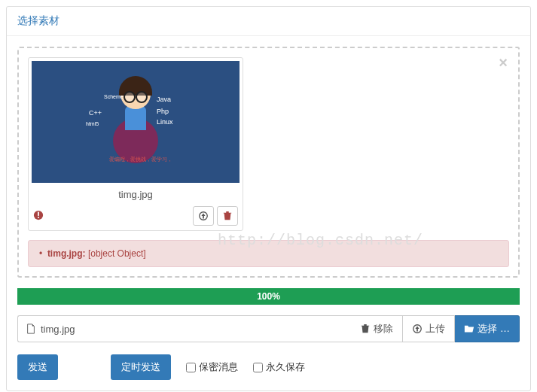  I want to click on remove-button: 移除, so click(377, 329).